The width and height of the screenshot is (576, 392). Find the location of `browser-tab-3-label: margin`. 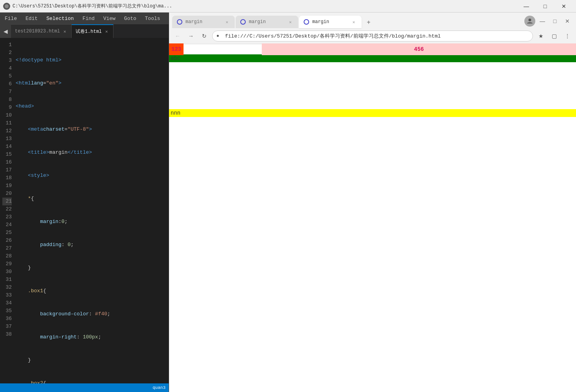

browser-tab-3-label: margin is located at coordinates (330, 22).